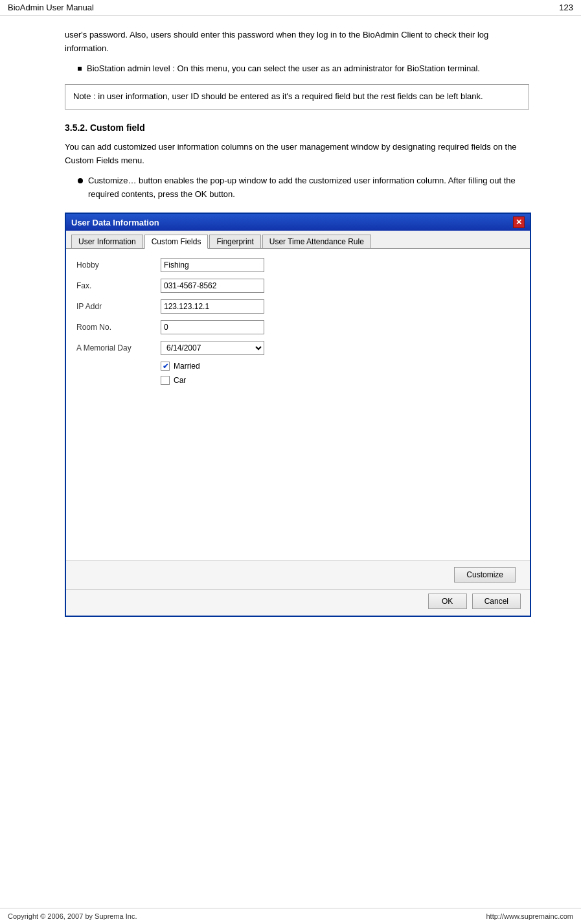 Image resolution: width=581 pixels, height=924 pixels. I want to click on cancel-button: Cancel, so click(496, 601).